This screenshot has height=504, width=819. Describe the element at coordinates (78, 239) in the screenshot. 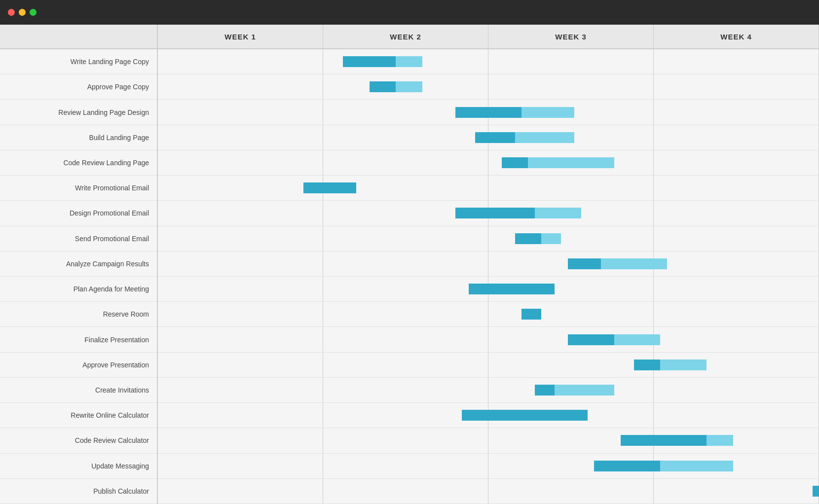

I see `task-label-7: Send Promotional Email` at that location.